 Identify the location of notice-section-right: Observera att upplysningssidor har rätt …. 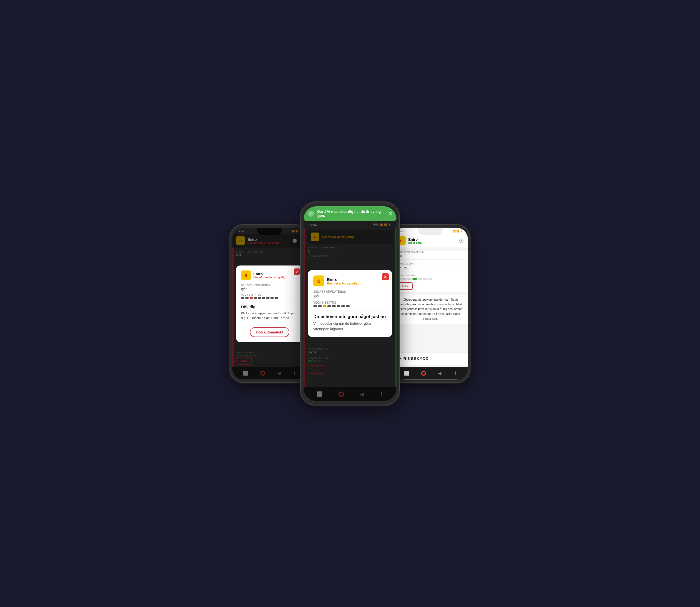
(430, 309).